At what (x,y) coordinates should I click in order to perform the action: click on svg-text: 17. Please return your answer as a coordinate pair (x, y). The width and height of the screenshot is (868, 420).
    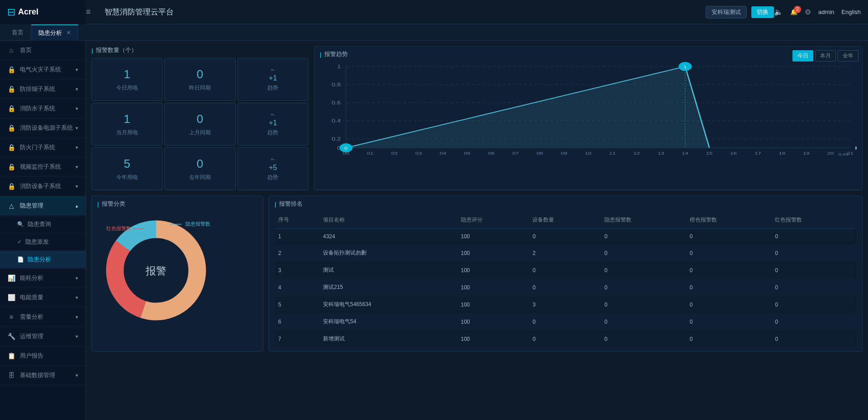
    Looking at the image, I should click on (758, 153).